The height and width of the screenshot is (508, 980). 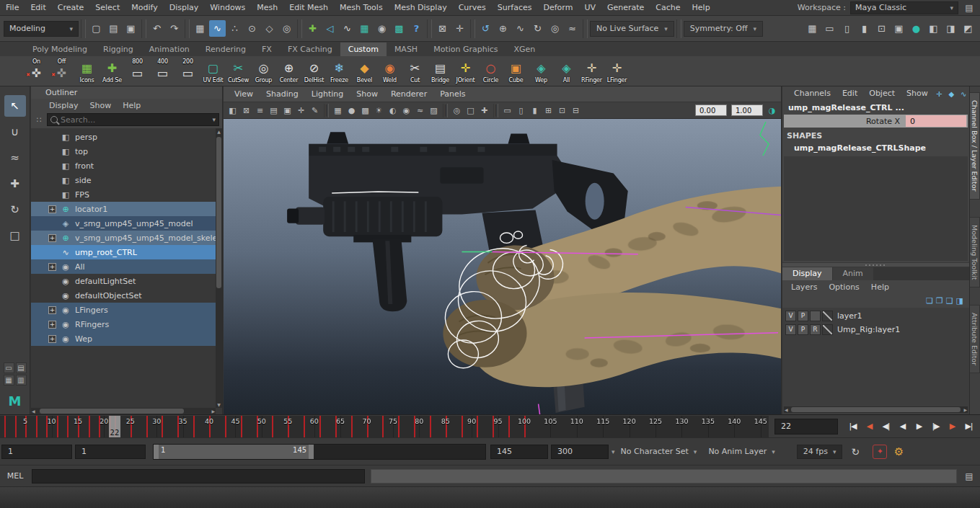 I want to click on layer-row: V P R Ump_Rig:layer1, so click(x=875, y=330).